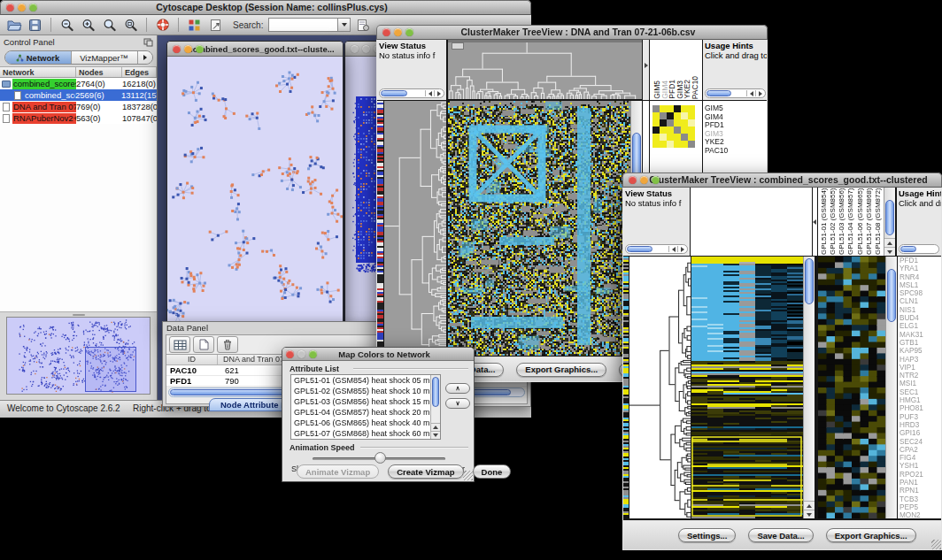  Describe the element at coordinates (366, 423) in the screenshot. I see `attribute-item: GPL51-06 (GSM865) heat shock 40 min` at that location.